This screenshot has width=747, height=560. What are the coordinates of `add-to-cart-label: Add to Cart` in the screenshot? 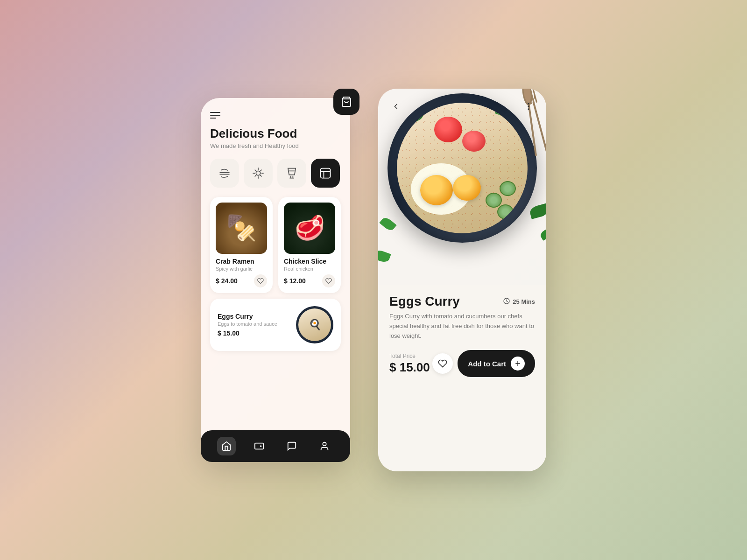 It's located at (487, 364).